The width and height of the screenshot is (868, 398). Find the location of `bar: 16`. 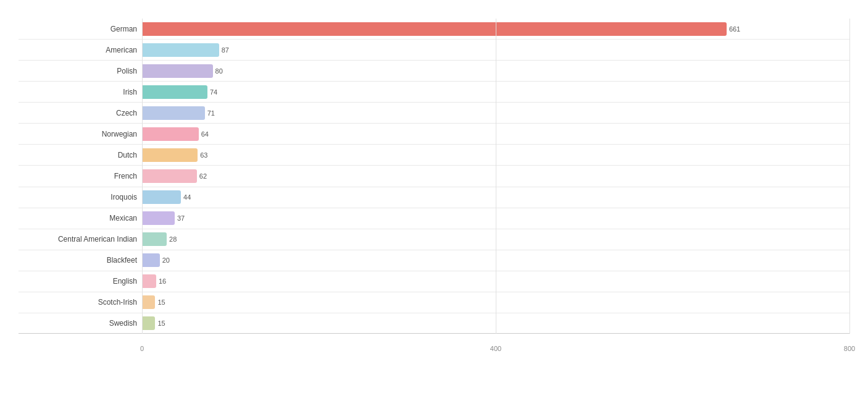

bar: 16 is located at coordinates (149, 281).